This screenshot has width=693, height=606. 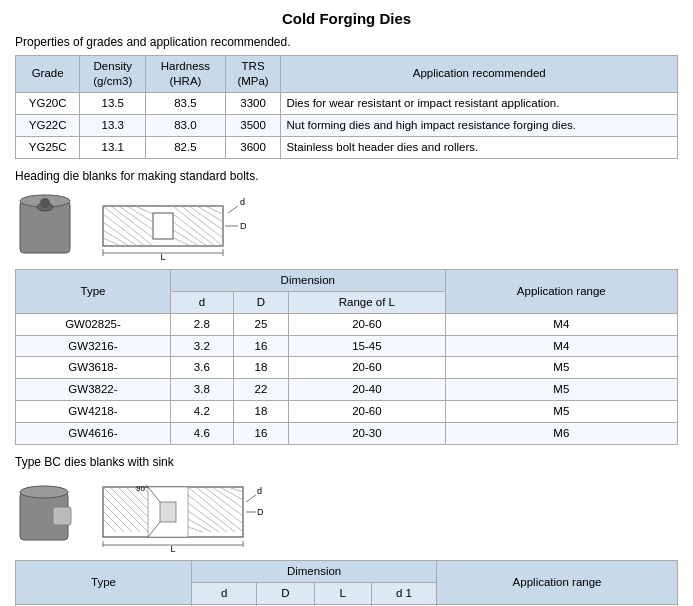 What do you see at coordinates (347, 125) in the screenshot?
I see `table-row: YG22C13.383.03500Nut forming dies and hi…` at bounding box center [347, 125].